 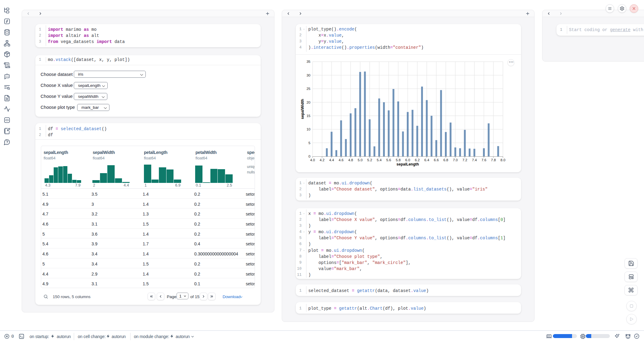 I want to click on svg-text: 5.8, so click(x=398, y=160).